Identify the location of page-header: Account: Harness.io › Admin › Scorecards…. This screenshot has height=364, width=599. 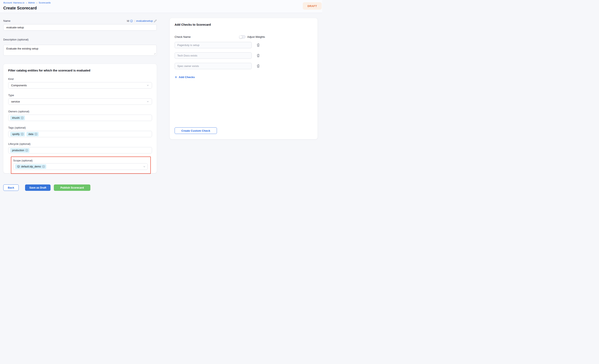
(161, 6).